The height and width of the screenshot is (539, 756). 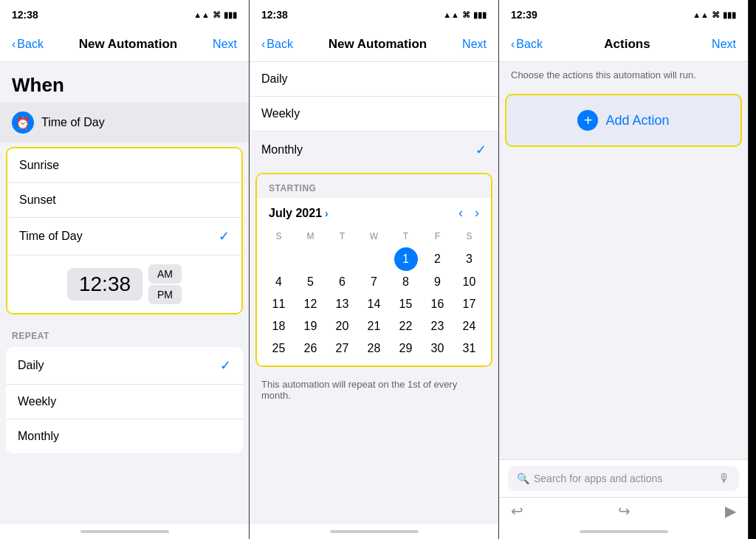 What do you see at coordinates (165, 295) in the screenshot?
I see `pm-button: PM` at bounding box center [165, 295].